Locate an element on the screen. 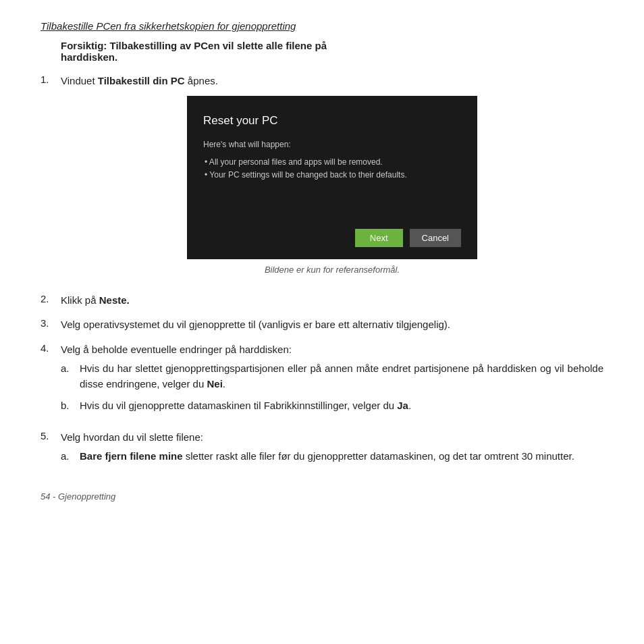 This screenshot has width=644, height=644. step-1-number: 1. is located at coordinates (51, 80).